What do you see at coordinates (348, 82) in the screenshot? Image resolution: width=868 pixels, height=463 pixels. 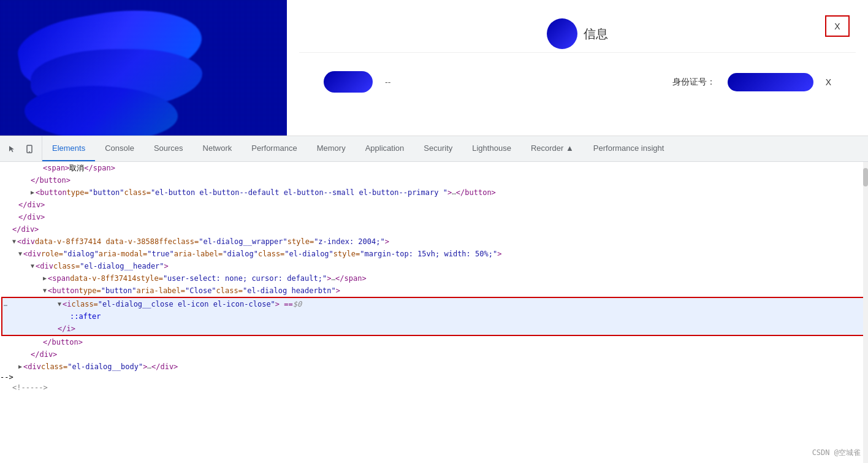 I see `name-blob` at bounding box center [348, 82].